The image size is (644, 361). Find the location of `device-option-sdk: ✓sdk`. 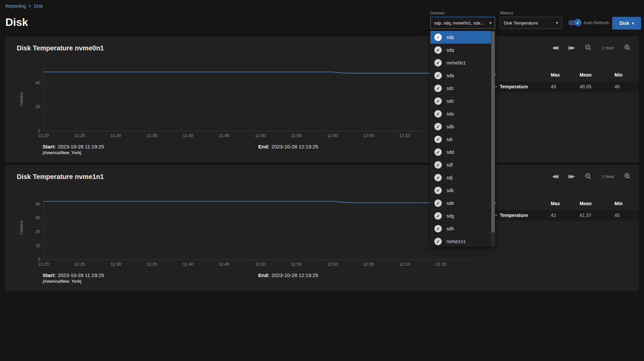

device-option-sdk: ✓sdk is located at coordinates (461, 190).